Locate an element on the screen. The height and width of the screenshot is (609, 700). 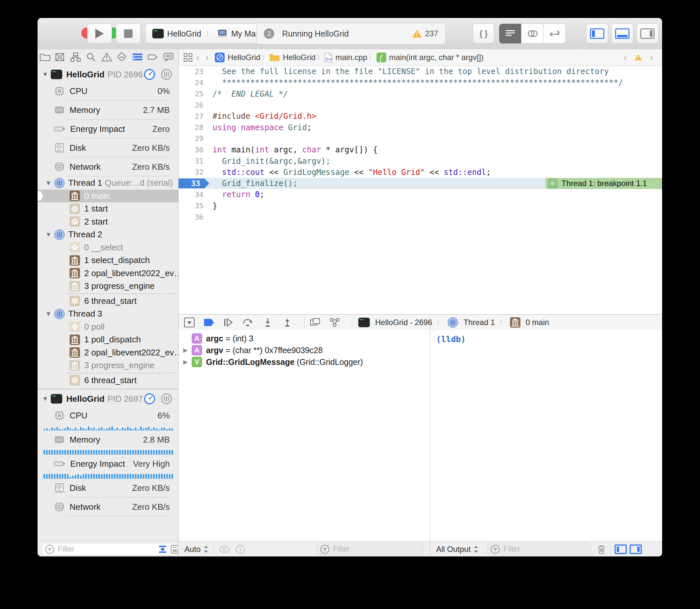
process-row: ▼HelloGridPID 2696 is located at coordinates (108, 74).